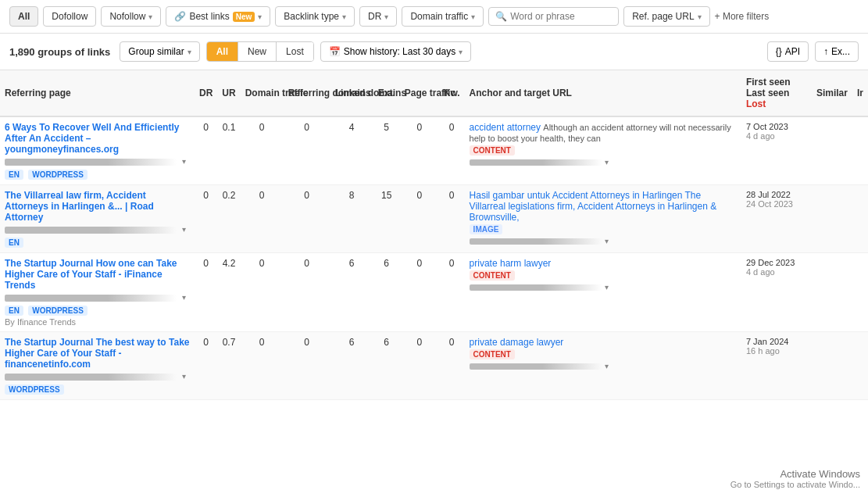  What do you see at coordinates (80, 206) in the screenshot?
I see `referring-page-link: The Villarreal law firm, Accident Attorn…` at bounding box center [80, 206].